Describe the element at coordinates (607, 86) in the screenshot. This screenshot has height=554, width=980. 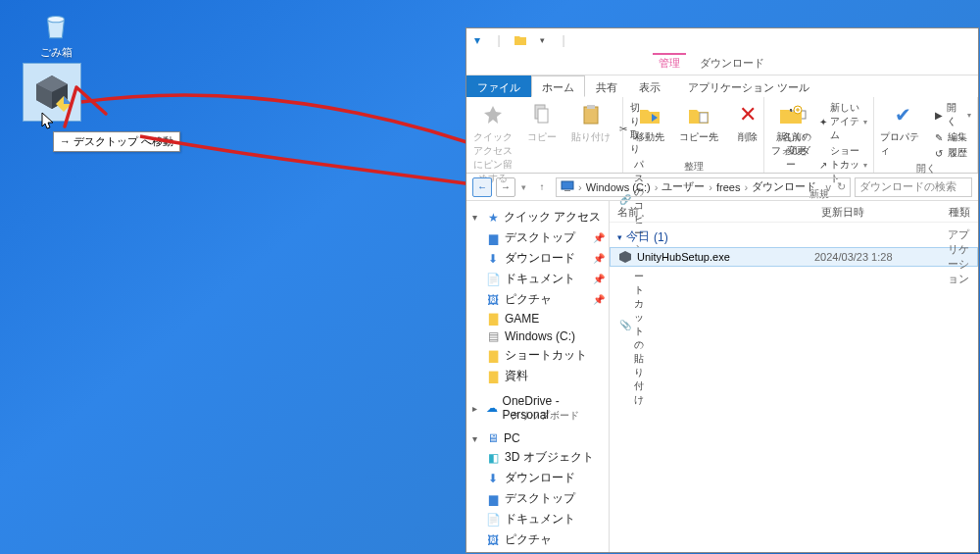
I see `tab-share: 共有` at that location.